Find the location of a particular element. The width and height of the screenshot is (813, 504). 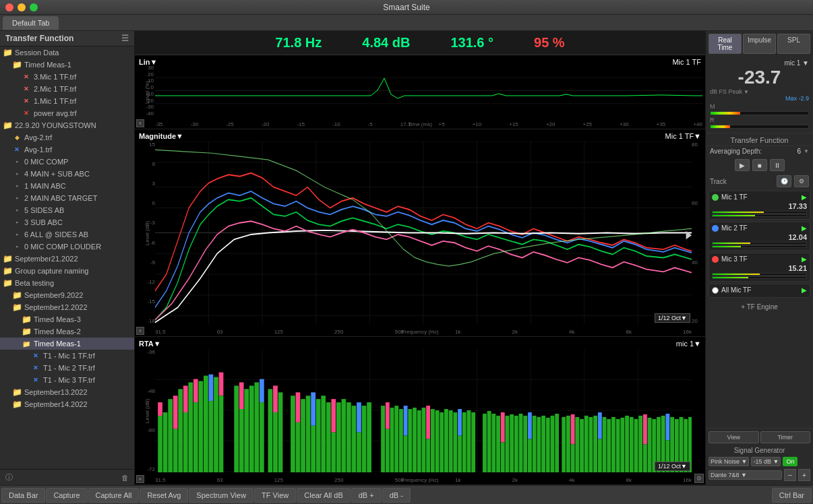

sidebar-item-file-t1mic2: ✕T1 - Mic 2 TF.trf is located at coordinates (67, 368).